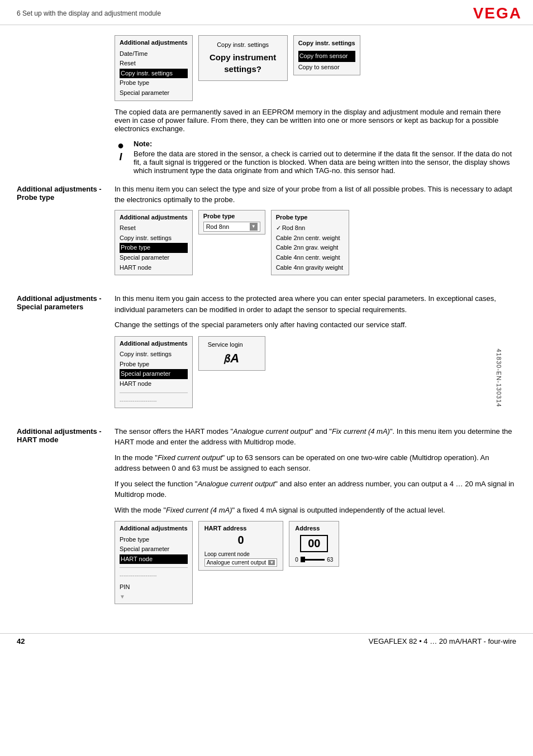  What do you see at coordinates (266, 233) in the screenshot?
I see `probe-type-section: Additional adjustments - Probe type In t…` at bounding box center [266, 233].